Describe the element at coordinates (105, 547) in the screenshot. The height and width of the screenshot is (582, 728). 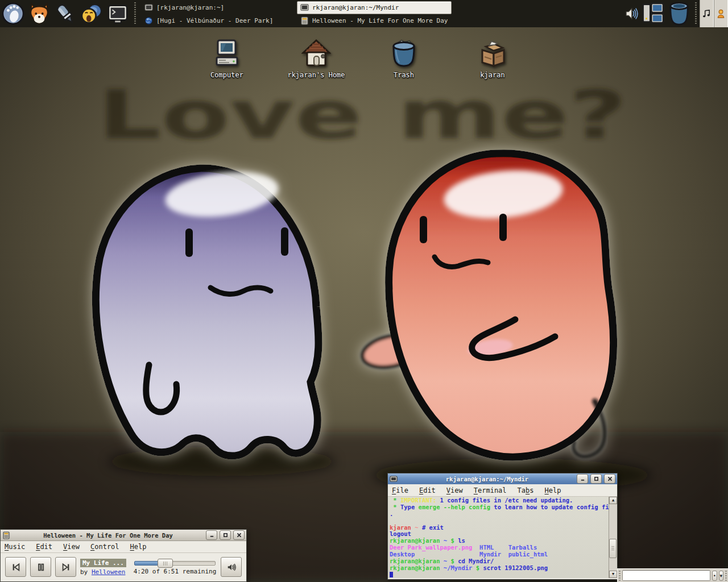
I see `menu-item-control: Control` at that location.